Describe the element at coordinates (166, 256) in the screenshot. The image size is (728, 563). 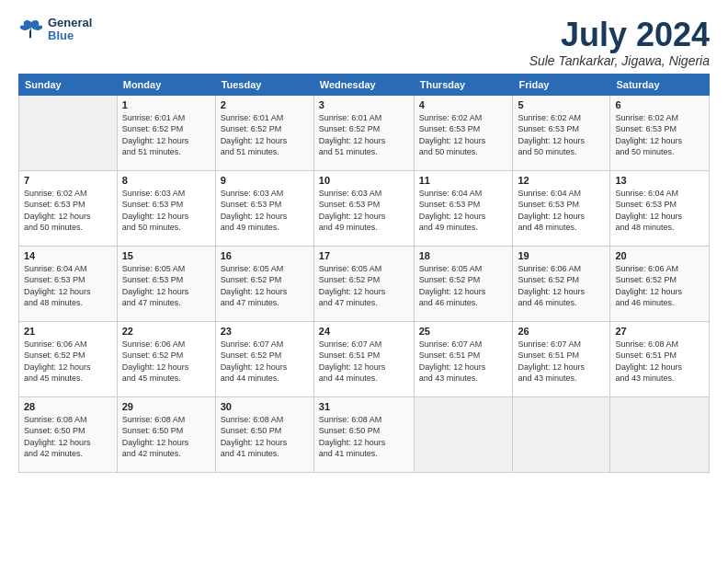
I see `day-number: 15` at that location.